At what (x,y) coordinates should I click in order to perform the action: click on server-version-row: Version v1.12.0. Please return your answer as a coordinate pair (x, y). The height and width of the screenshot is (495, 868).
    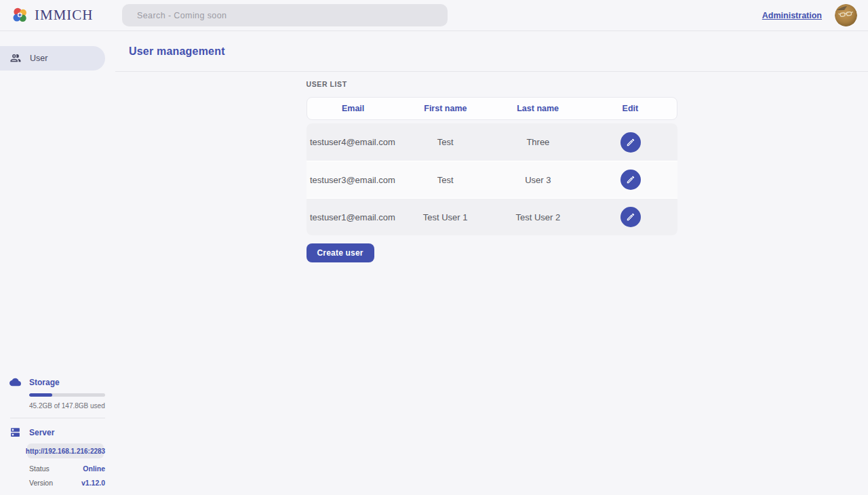
    Looking at the image, I should click on (67, 483).